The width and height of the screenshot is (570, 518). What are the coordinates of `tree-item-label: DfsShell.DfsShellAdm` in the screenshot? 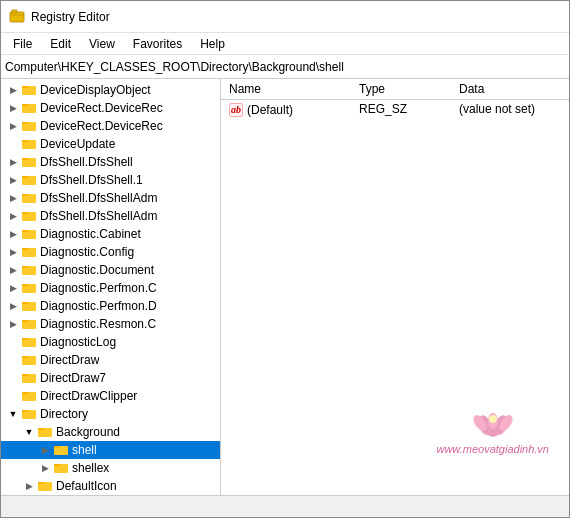 It's located at (98, 198).